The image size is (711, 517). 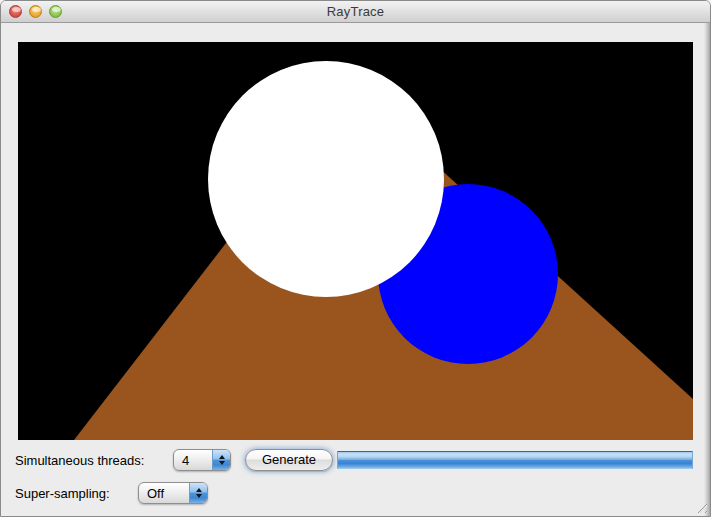 What do you see at coordinates (80, 460) in the screenshot?
I see `threads-label: Simultaneous threads:` at bounding box center [80, 460].